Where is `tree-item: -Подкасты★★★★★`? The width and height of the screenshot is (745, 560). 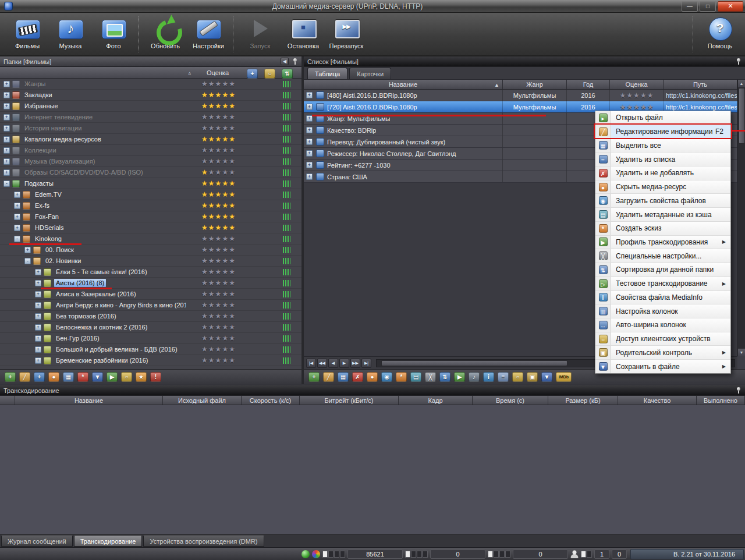
tree-item: -Подкасты★★★★★ is located at coordinates (151, 184).